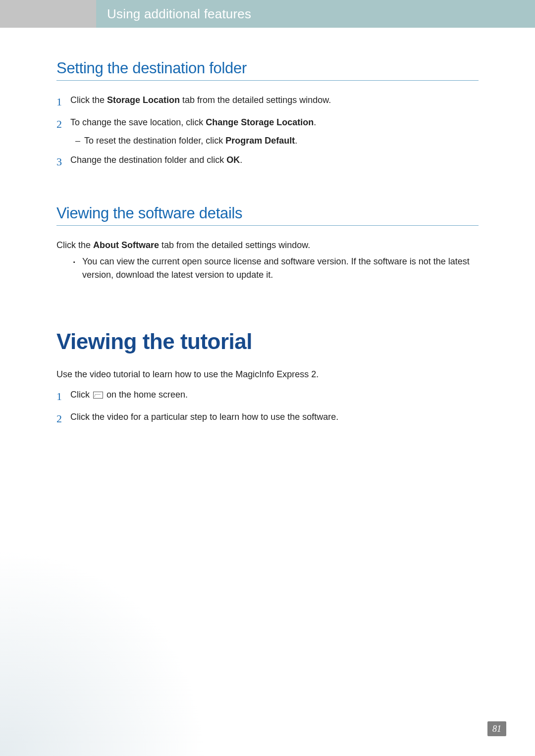 This screenshot has height=756, width=535. I want to click on header-tab-active: Using additional features, so click(316, 14).